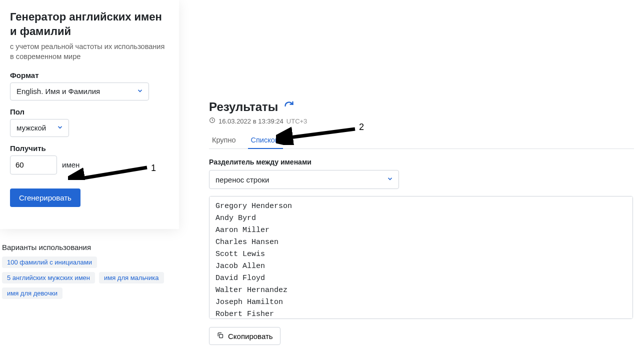 The image size is (644, 347). What do you see at coordinates (422, 140) in the screenshot?
I see `results-tabs: Крупно Списком` at bounding box center [422, 140].